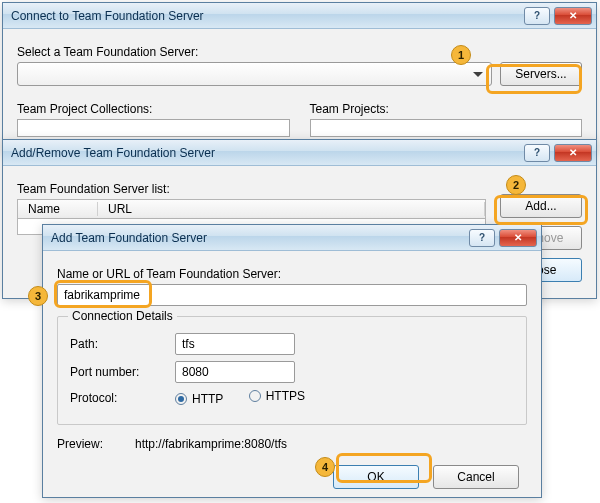 The height and width of the screenshot is (503, 600). I want to click on collections-label: Team Project Collections:, so click(154, 109).